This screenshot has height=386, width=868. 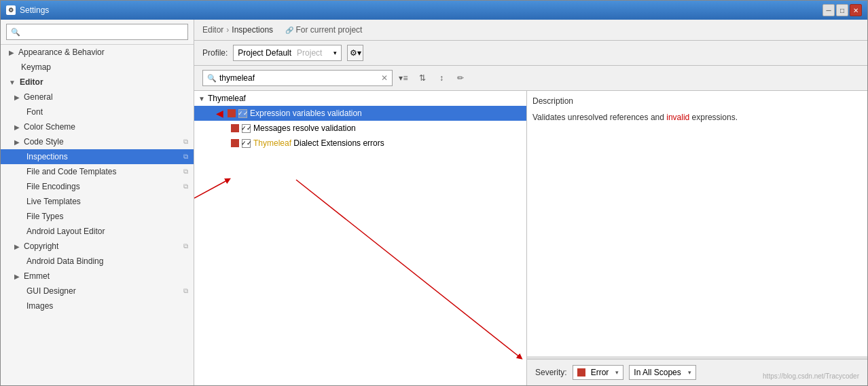 I want to click on breadcrumb-current: Inspections, so click(x=253, y=30).